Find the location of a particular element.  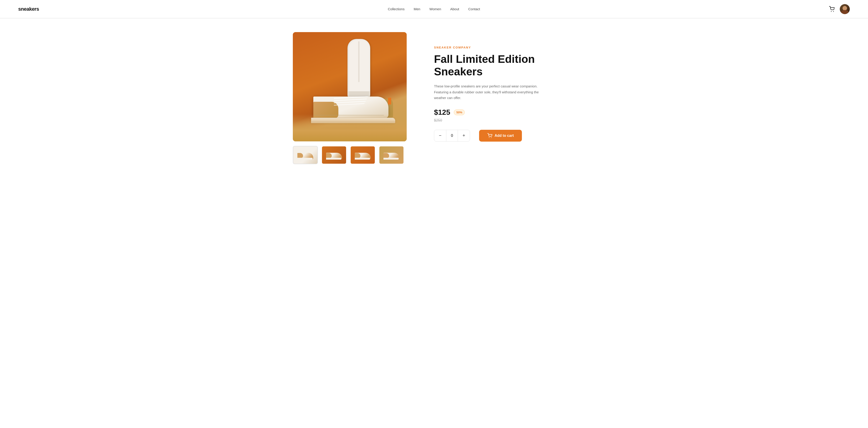

header-right is located at coordinates (839, 9).